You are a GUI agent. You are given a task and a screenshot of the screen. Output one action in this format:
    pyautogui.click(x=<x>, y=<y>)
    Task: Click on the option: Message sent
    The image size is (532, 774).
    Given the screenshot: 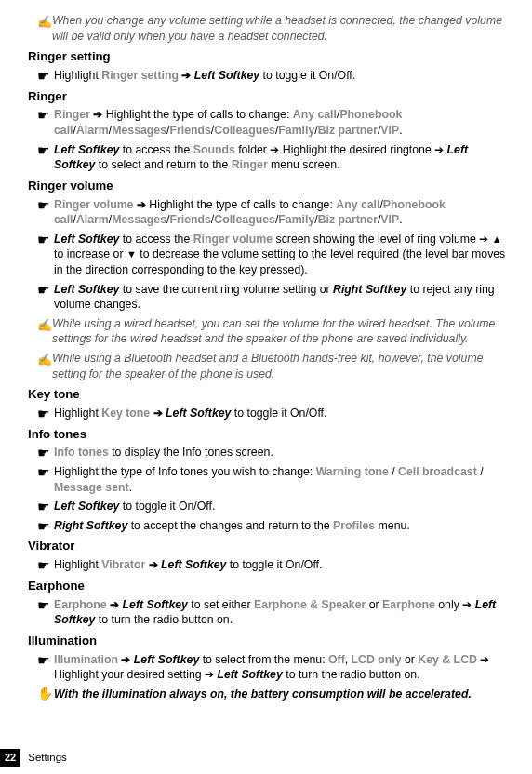 What is the action you would take?
    pyautogui.click(x=91, y=487)
    